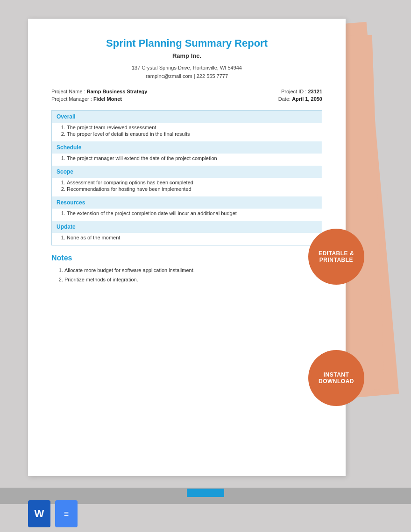  What do you see at coordinates (187, 117) in the screenshot?
I see `section-header-overall: Overall` at bounding box center [187, 117].